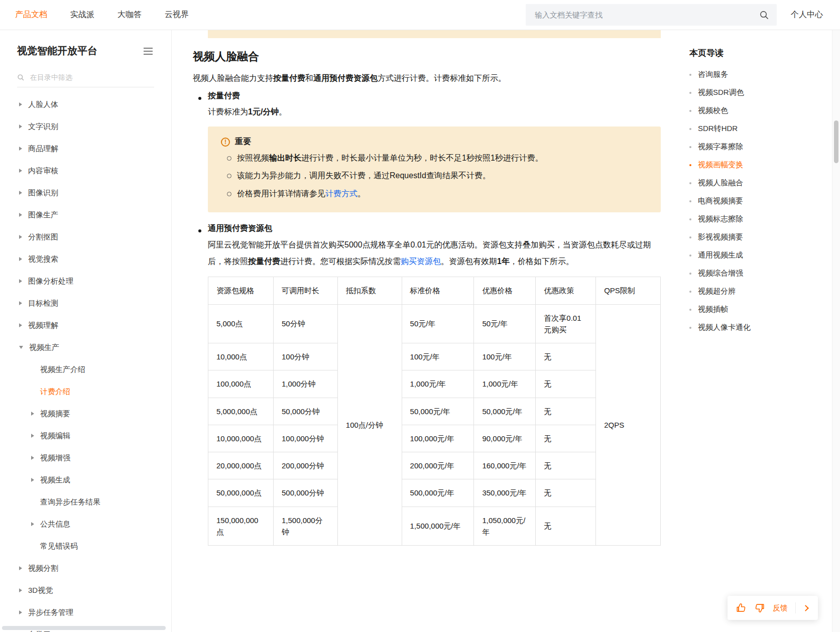  What do you see at coordinates (434, 254) in the screenshot?
I see `resource-package-body: 阿里云视觉智能开放平台提供首次购买5000点规格享全单0.01元的优惠活动。资源…` at bounding box center [434, 254].